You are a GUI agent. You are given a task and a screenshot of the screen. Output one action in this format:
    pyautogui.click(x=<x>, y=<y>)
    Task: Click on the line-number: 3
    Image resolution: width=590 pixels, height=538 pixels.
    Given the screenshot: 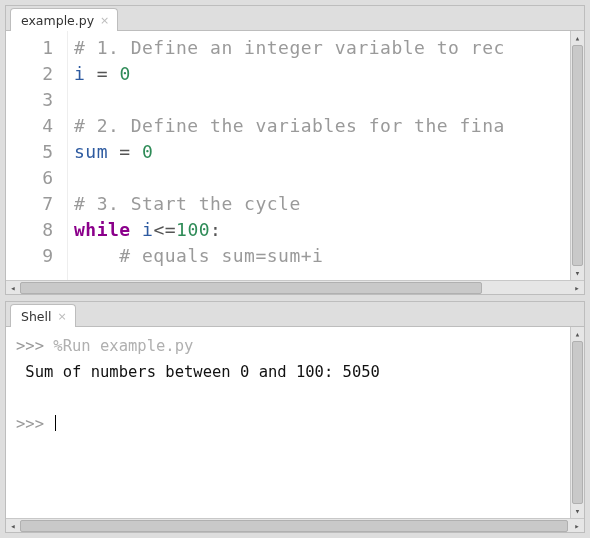 What is the action you would take?
    pyautogui.click(x=30, y=100)
    